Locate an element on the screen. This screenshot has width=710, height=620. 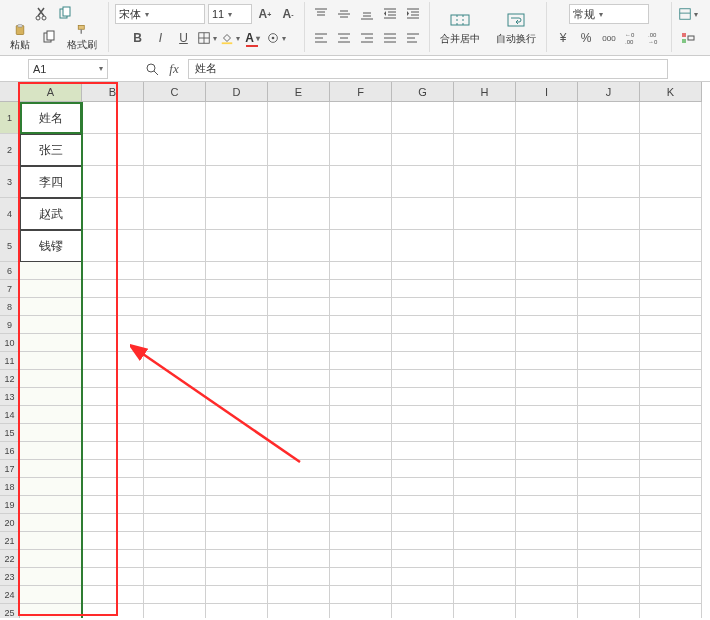
conditional-format-icon is located at coordinates (688, 38).